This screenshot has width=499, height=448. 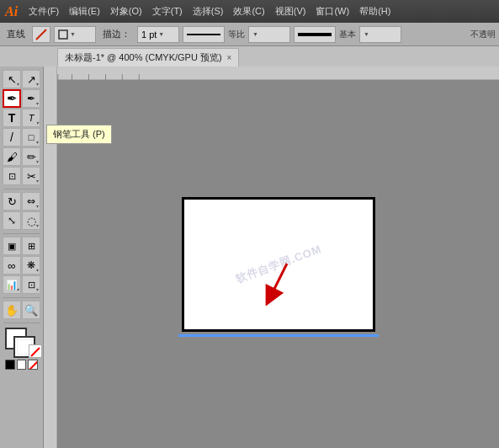 I want to click on tool-row-select: ↖▾ ↗▾, so click(x=22, y=79).